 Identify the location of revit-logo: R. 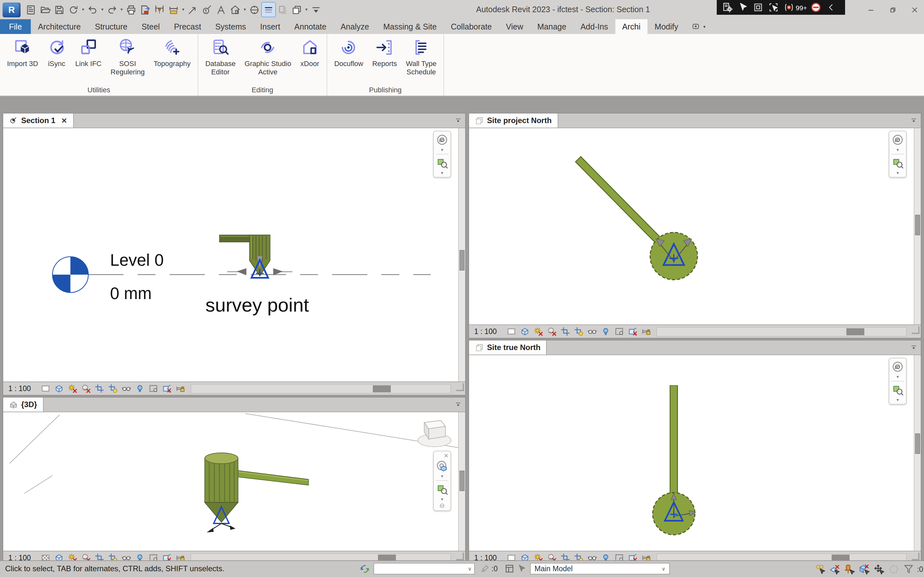
(11, 10).